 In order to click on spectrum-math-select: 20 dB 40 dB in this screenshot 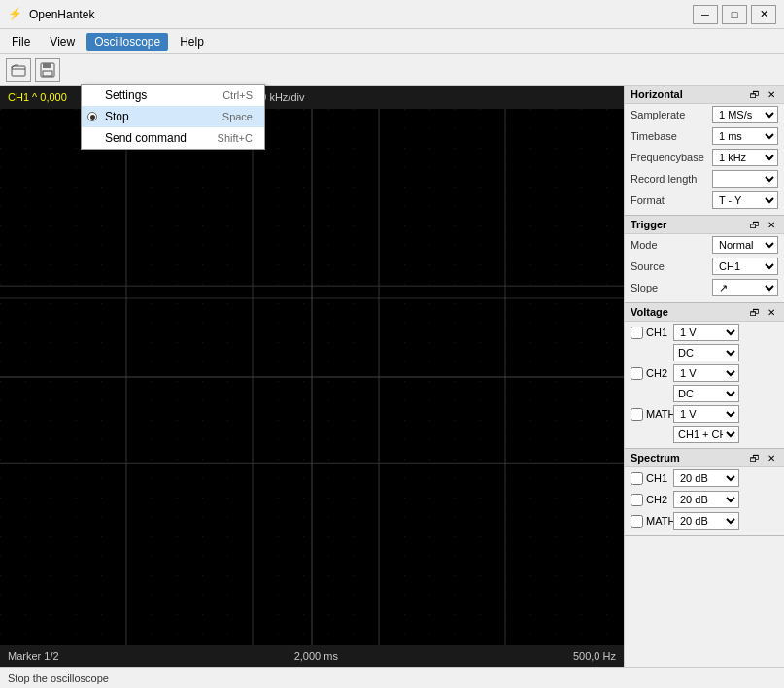, I will do `click(706, 521)`.